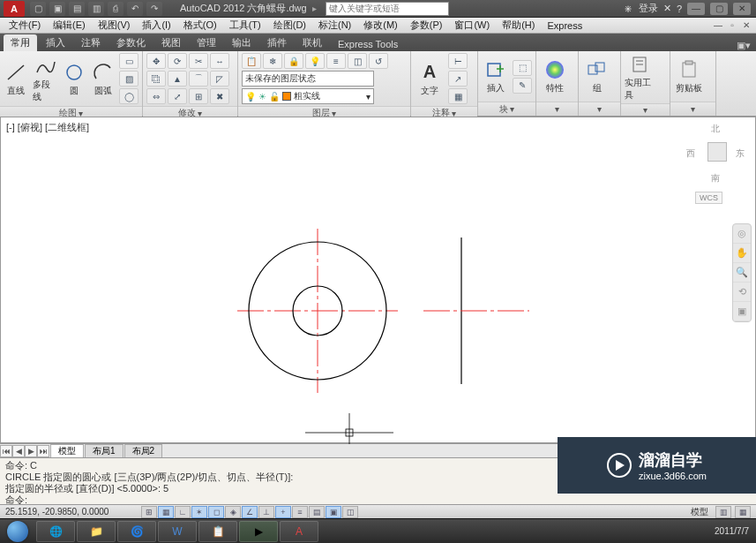  Describe the element at coordinates (71, 512) in the screenshot. I see `coords-display: 25.1519, -20.9850, 0.0000` at that location.